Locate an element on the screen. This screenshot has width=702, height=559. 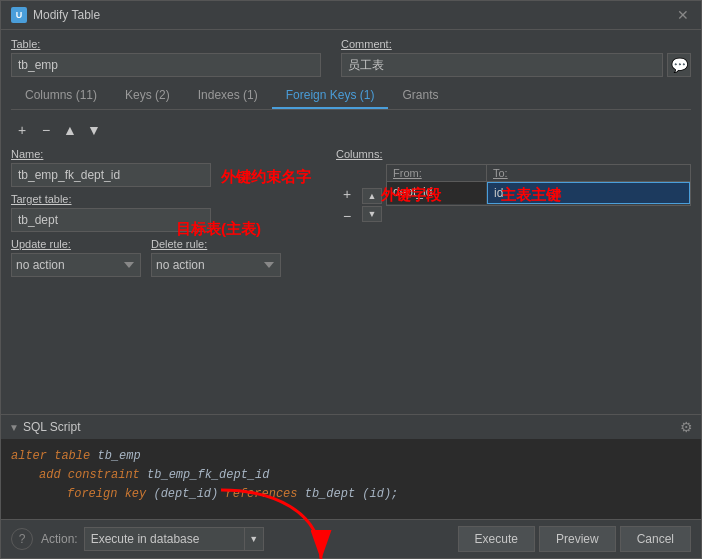
close-button: ✕ is located at coordinates (684, 15).